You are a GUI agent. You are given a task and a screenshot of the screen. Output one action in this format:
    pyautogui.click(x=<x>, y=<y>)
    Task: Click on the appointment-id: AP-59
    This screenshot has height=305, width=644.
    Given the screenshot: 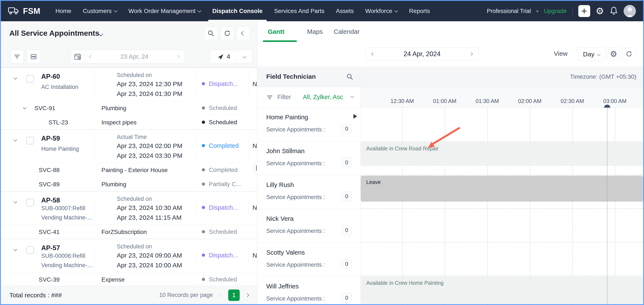 What is the action you would take?
    pyautogui.click(x=50, y=138)
    